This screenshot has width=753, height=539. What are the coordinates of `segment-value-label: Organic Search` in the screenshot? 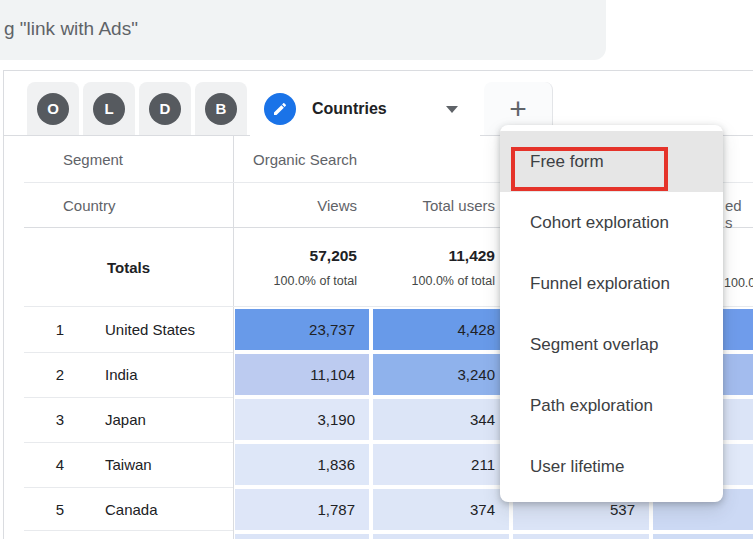 It's located at (305, 160).